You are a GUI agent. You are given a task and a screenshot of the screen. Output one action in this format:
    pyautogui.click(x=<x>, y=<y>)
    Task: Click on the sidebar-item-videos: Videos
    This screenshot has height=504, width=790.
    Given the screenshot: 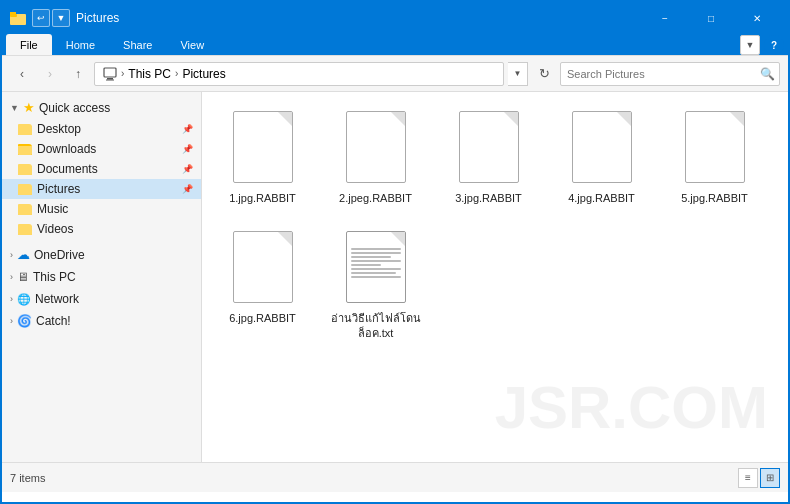 What is the action you would take?
    pyautogui.click(x=102, y=229)
    